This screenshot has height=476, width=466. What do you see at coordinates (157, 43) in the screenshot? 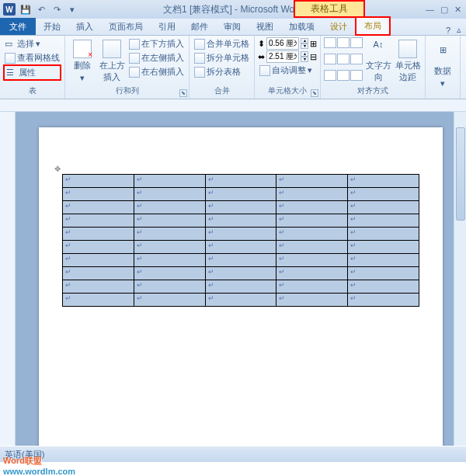
I see `insert-below-button: 在下方插入` at bounding box center [157, 43].